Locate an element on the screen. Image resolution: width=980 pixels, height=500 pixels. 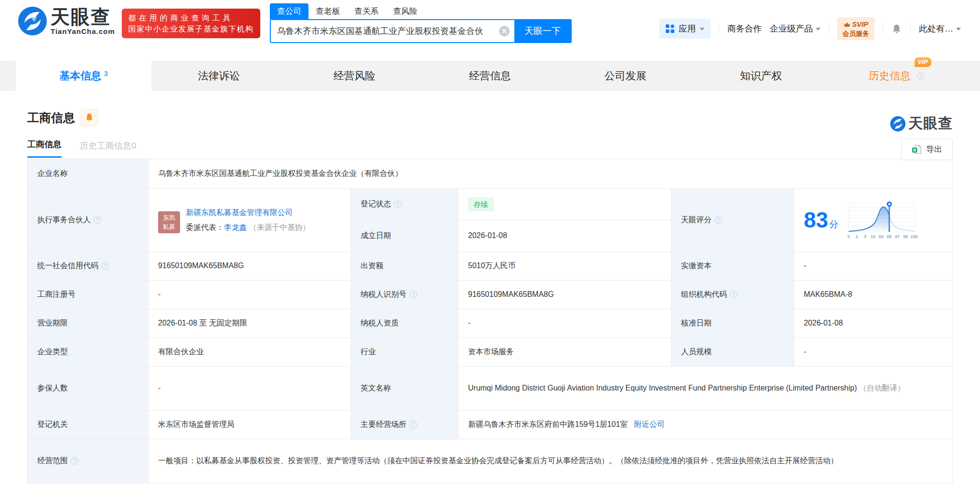
section-title: 工商信息 is located at coordinates (51, 118).